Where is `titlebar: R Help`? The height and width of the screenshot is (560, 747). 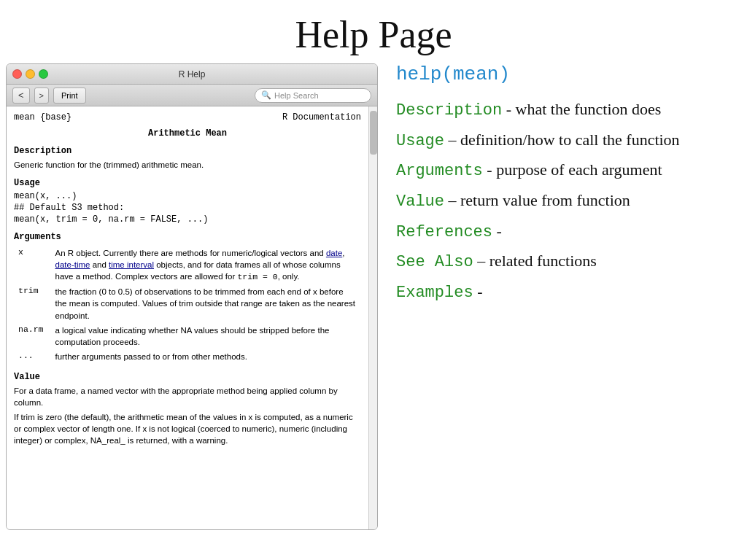 titlebar: R Help is located at coordinates (192, 74).